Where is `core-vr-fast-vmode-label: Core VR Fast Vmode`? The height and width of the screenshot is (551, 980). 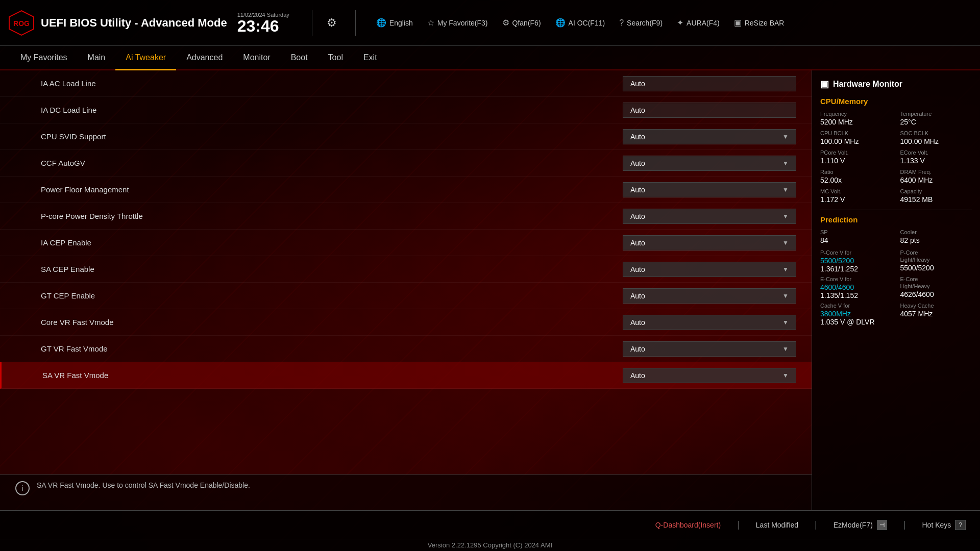
core-vr-fast-vmode-label: Core VR Fast Vmode is located at coordinates (332, 322).